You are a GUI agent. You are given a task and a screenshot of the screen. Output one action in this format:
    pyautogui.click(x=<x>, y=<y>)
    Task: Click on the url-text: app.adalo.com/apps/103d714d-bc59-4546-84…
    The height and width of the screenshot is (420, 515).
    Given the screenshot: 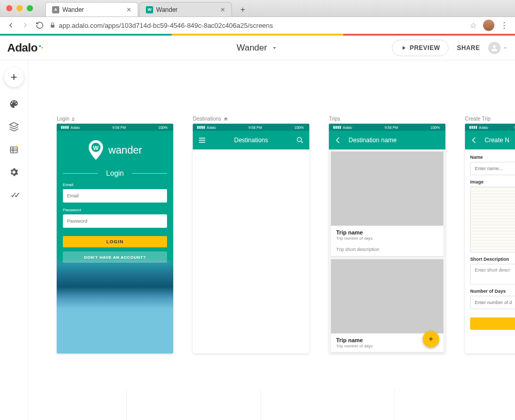 What is the action you would take?
    pyautogui.click(x=166, y=26)
    